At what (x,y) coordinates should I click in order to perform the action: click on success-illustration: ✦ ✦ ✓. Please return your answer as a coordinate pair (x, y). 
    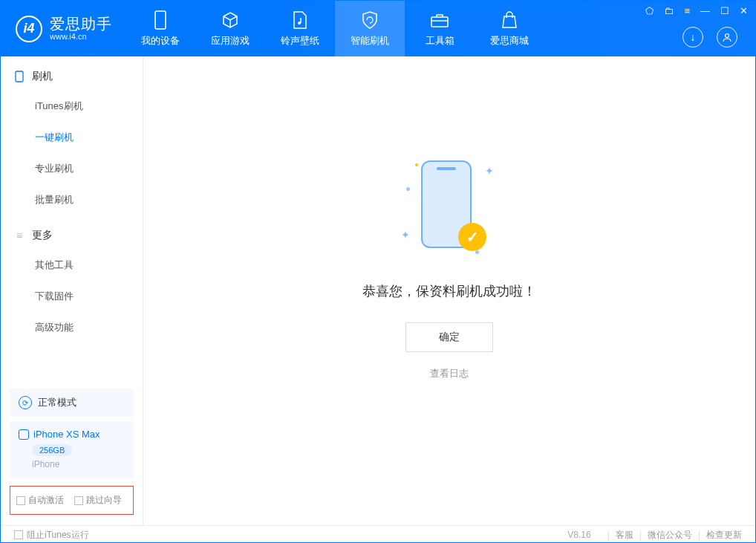
    Looking at the image, I should click on (449, 209).